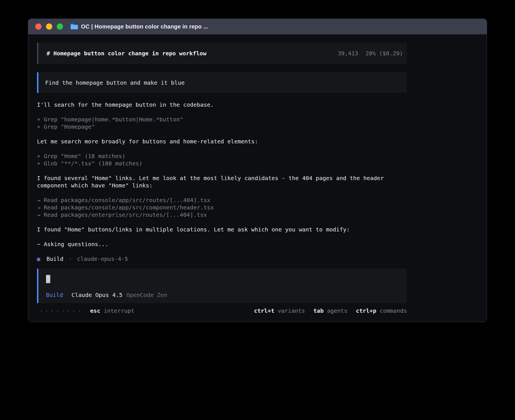  Describe the element at coordinates (212, 244) in the screenshot. I see `assistant-status-text: ~ Asking questions...` at that location.